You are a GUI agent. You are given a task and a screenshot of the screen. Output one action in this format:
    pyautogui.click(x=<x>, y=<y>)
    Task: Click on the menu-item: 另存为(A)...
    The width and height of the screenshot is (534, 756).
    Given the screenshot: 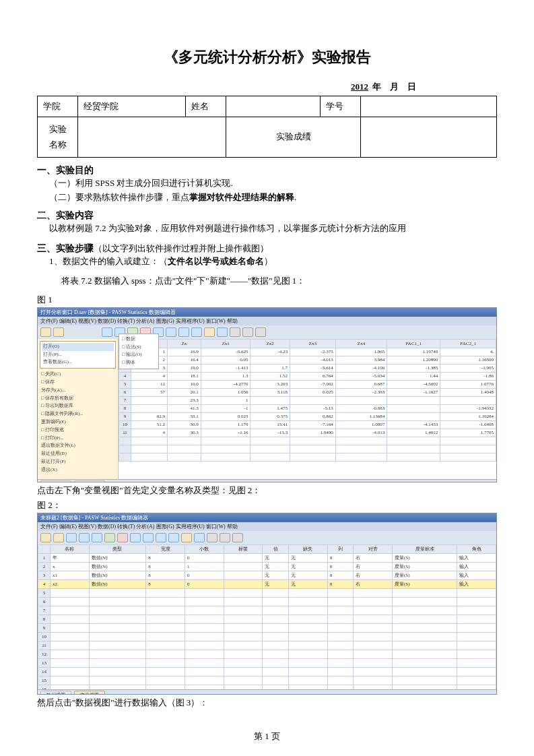 What is the action you would take?
    pyautogui.click(x=78, y=391)
    